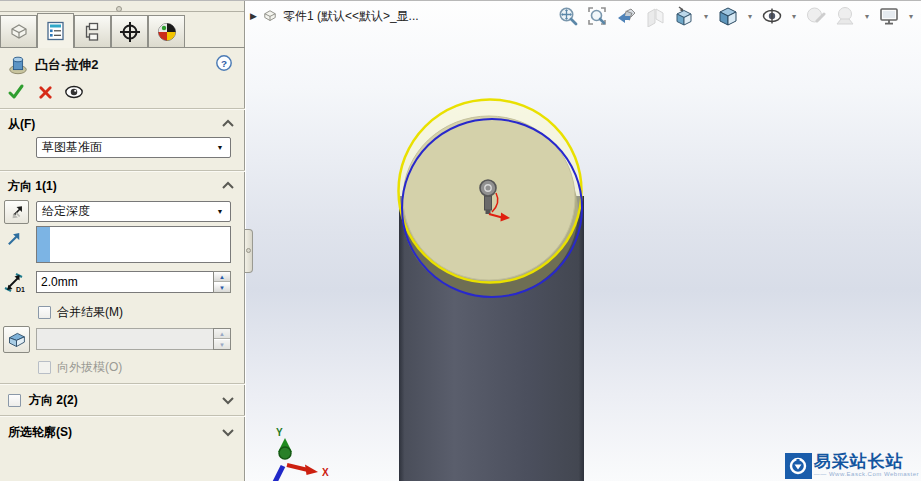  Describe the element at coordinates (568, 16) in the screenshot. I see `zoom-to-fit-button` at that location.